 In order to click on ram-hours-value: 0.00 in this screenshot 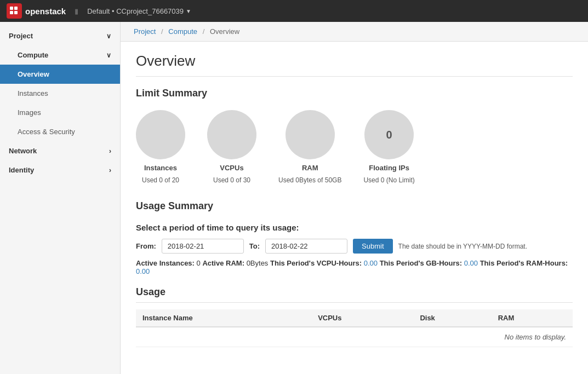, I will do `click(142, 272)`.